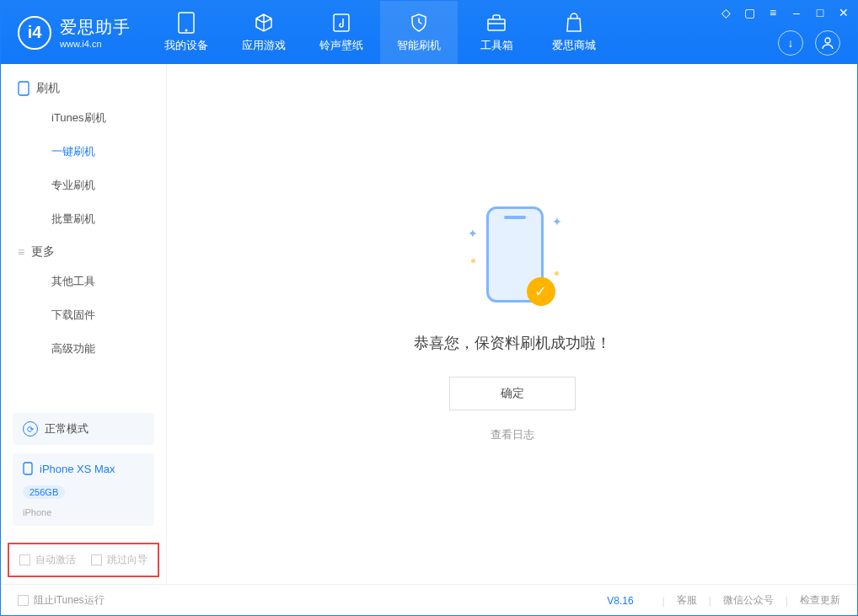 The width and height of the screenshot is (858, 616). What do you see at coordinates (820, 13) in the screenshot?
I see `maximize-icon: □` at bounding box center [820, 13].